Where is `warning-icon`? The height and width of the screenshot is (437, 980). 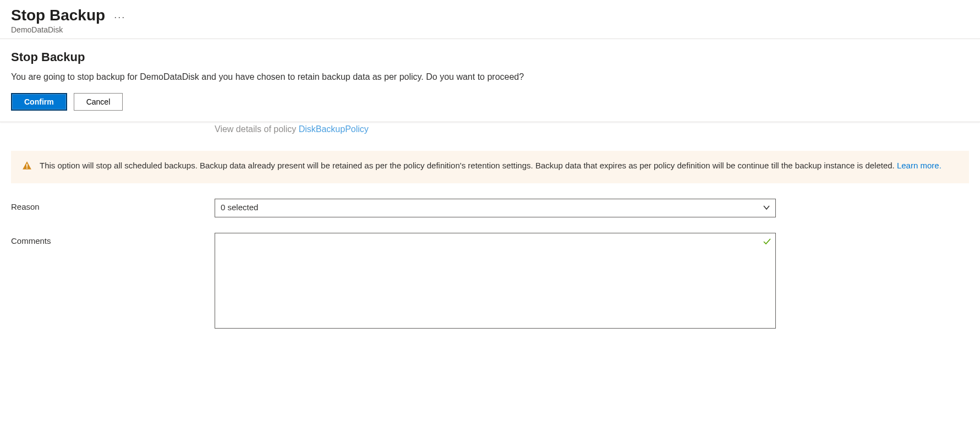 warning-icon is located at coordinates (27, 167).